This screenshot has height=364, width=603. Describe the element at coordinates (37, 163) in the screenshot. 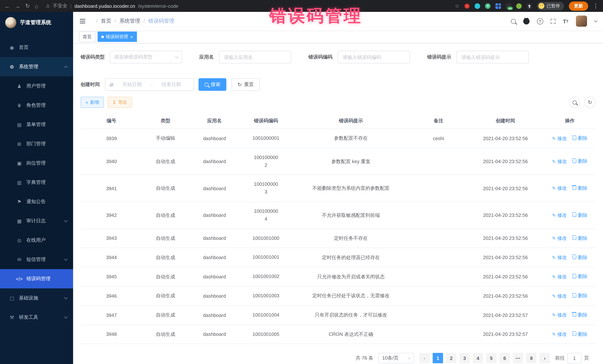

I see `sidebar-item: ▣ 岗位管理` at that location.